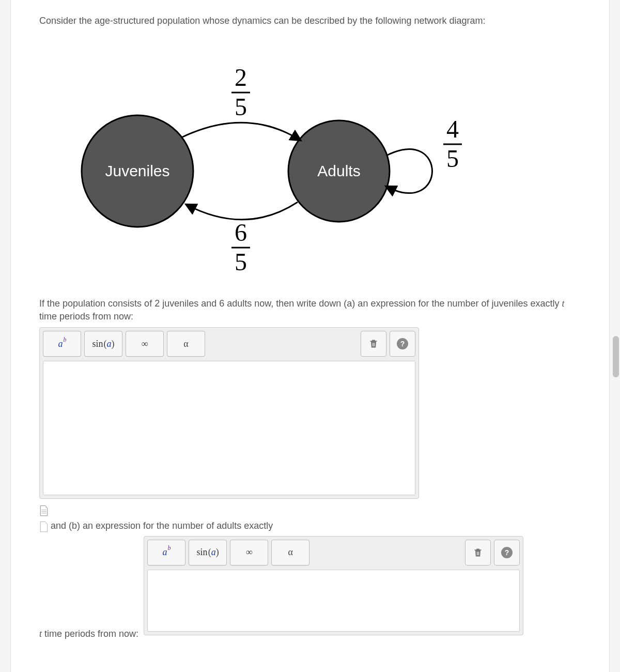 The image size is (620, 672). I want to click on edge-juv-to-adult-num: 2, so click(241, 78).